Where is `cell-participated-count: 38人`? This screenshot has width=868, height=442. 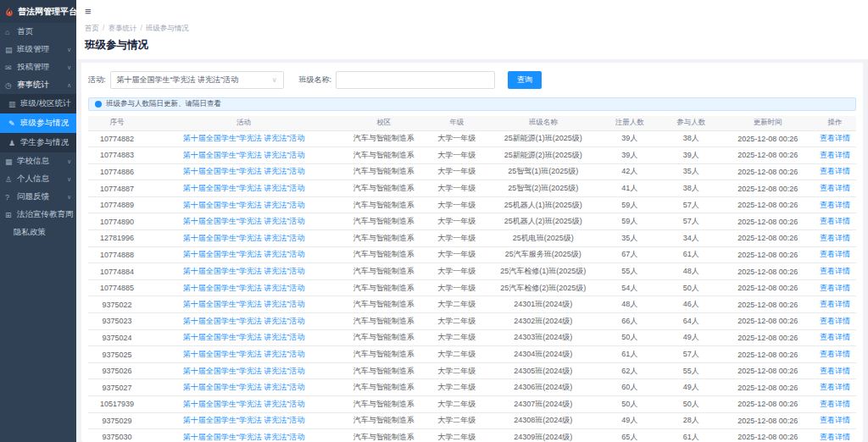
cell-participated-count: 38人 is located at coordinates (691, 189).